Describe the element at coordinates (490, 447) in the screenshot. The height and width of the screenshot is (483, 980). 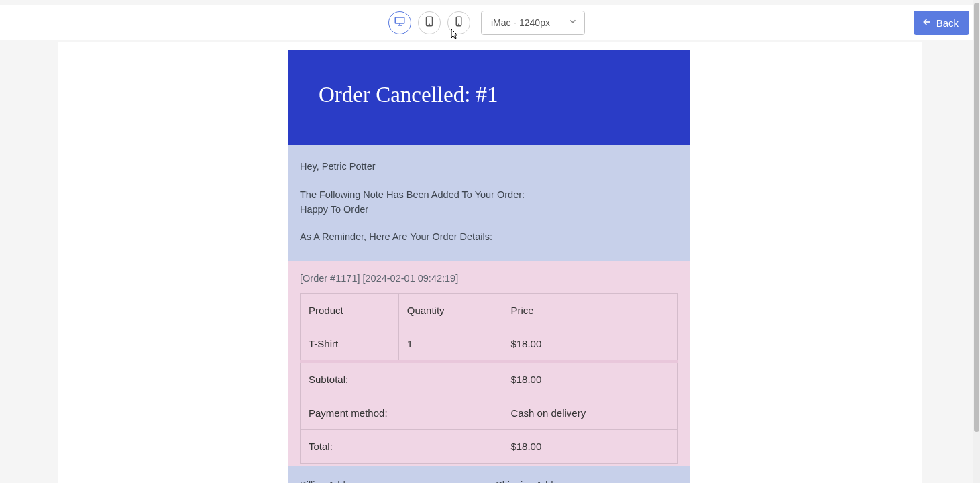
I see `summary-row-total: Total: $18.00` at that location.